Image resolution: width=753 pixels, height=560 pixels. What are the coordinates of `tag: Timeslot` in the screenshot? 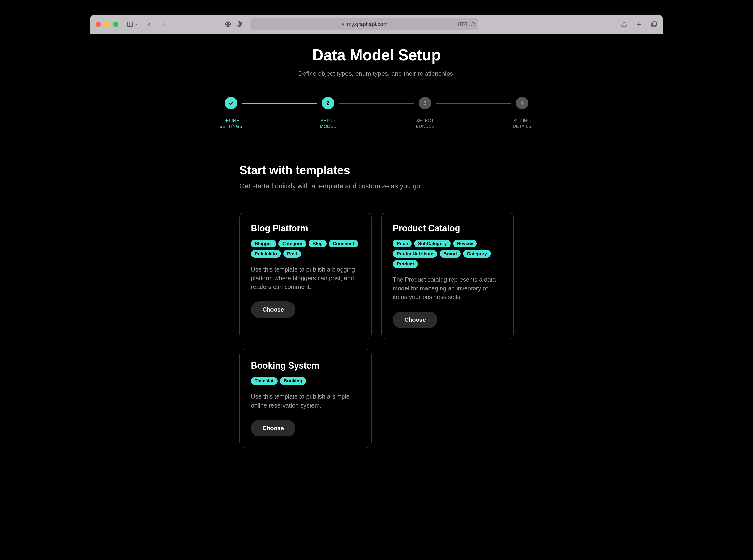 It's located at (264, 381).